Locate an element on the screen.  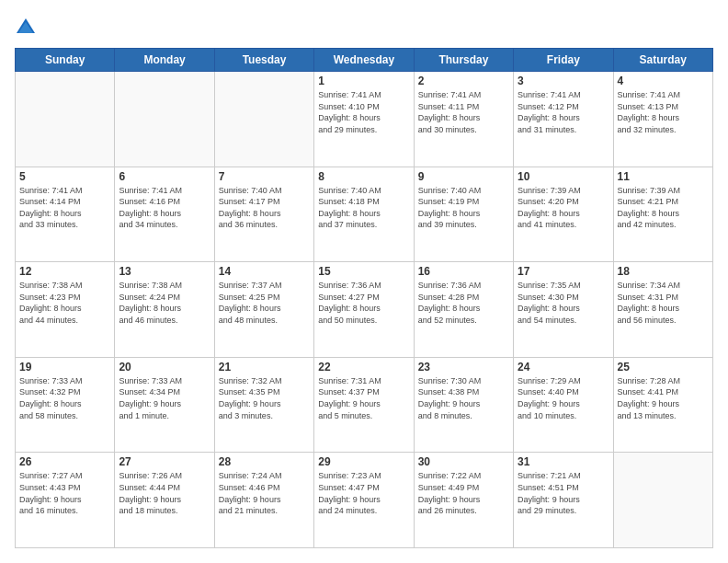
day-info: Sunrise: 7:32 AM Sunset: 4:35 PM Dayligh… is located at coordinates (265, 398).